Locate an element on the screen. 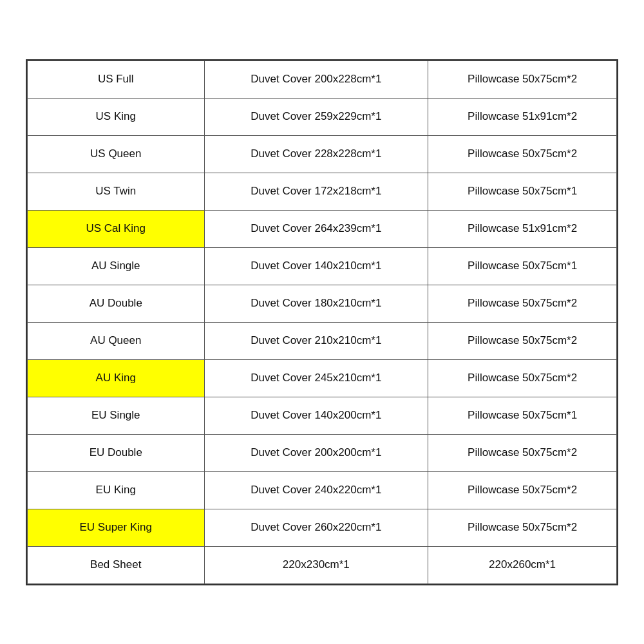 The width and height of the screenshot is (644, 644). size-name: AU King is located at coordinates (116, 378).